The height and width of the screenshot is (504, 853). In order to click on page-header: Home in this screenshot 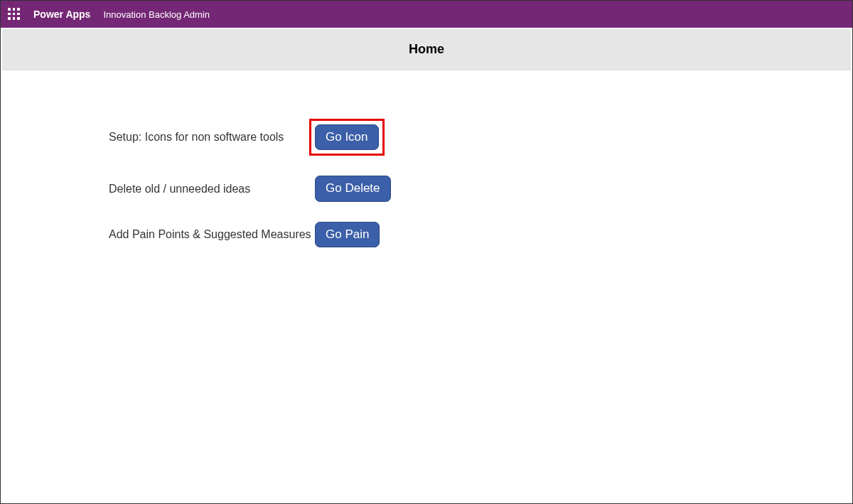, I will do `click(426, 50)`.